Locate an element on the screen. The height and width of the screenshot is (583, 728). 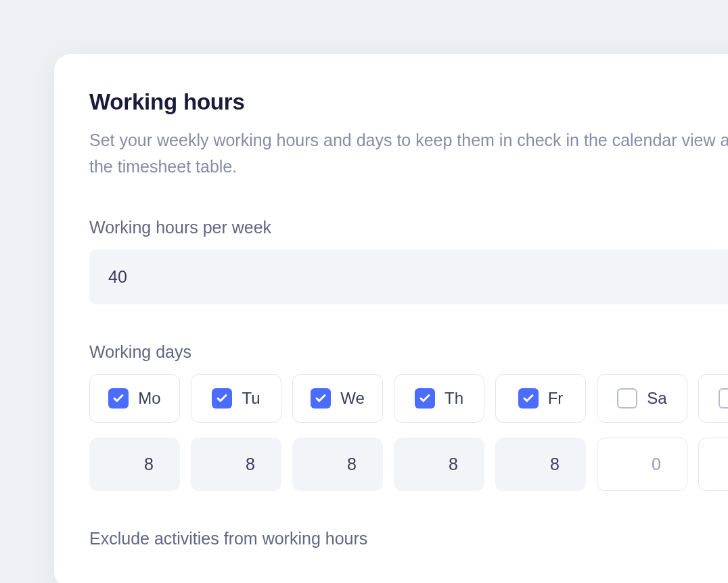
day-hours-input-sa: 0 is located at coordinates (642, 464).